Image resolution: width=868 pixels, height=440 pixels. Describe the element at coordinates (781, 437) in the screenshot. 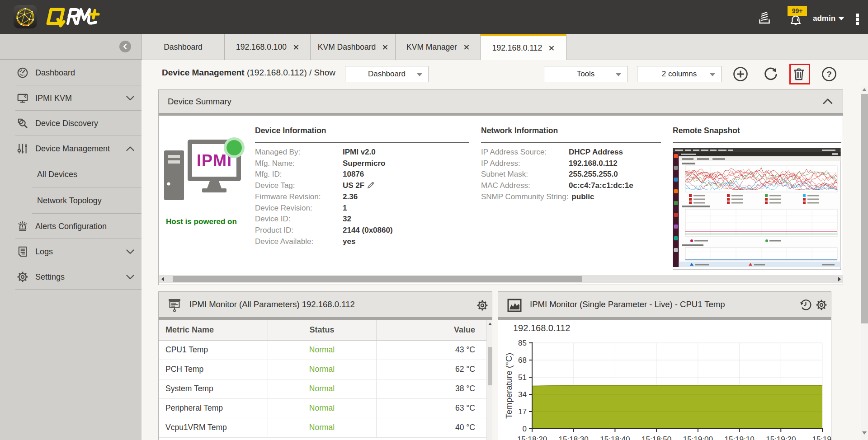

I see `svg-text: 15:19:20` at that location.